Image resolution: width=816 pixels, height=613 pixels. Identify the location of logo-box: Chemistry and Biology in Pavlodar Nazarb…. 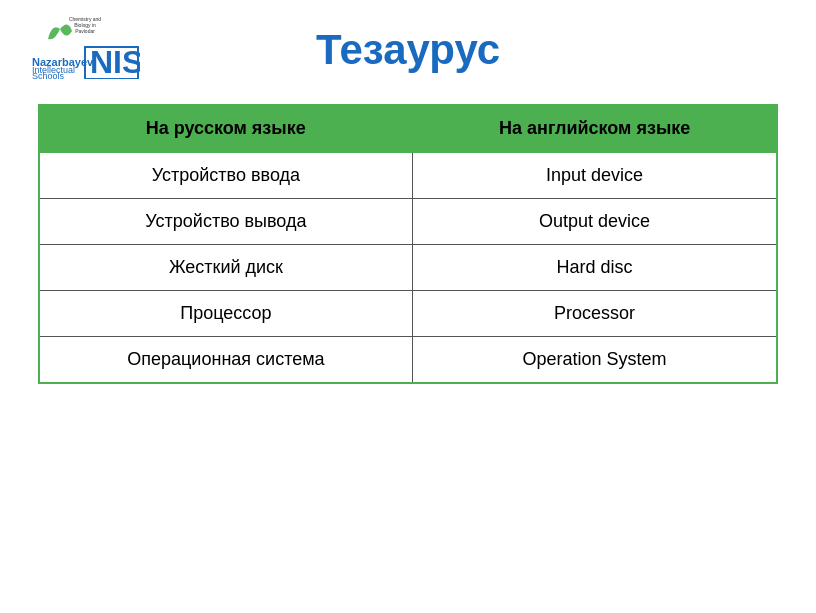
(85, 45).